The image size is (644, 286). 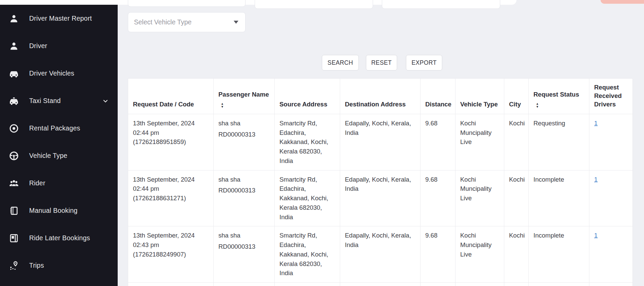 I want to click on export-button: EXPORT, so click(x=424, y=63).